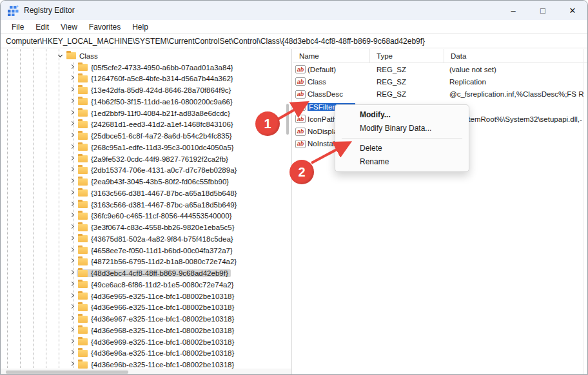  I want to click on value-row: abClassDescREG_SZ@c_fsreplication.inf,%C…, so click(440, 94).